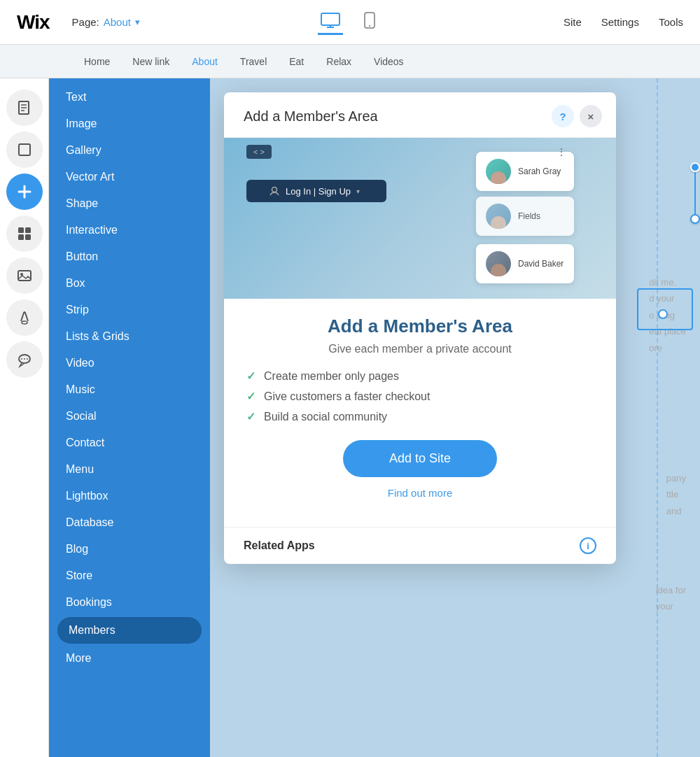  What do you see at coordinates (85, 22) in the screenshot?
I see `page-label: Page:` at bounding box center [85, 22].